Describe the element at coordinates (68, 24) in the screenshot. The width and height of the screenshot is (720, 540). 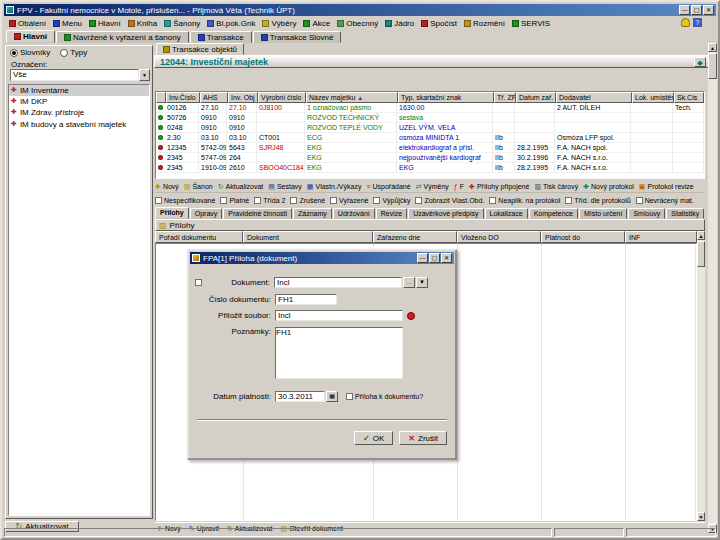
I see `menu-item: Menu` at that location.